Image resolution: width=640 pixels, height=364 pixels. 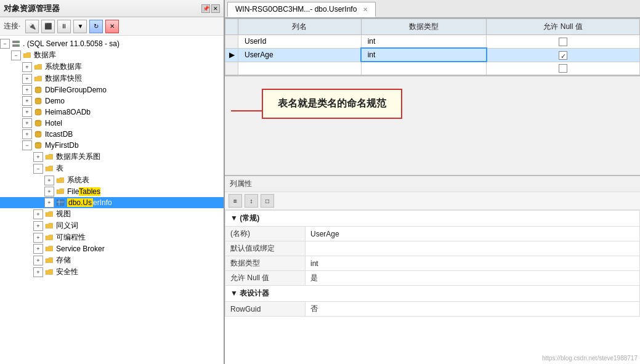 What do you see at coordinates (432, 264) in the screenshot?
I see `prop-row: 数据类型int` at bounding box center [432, 264].